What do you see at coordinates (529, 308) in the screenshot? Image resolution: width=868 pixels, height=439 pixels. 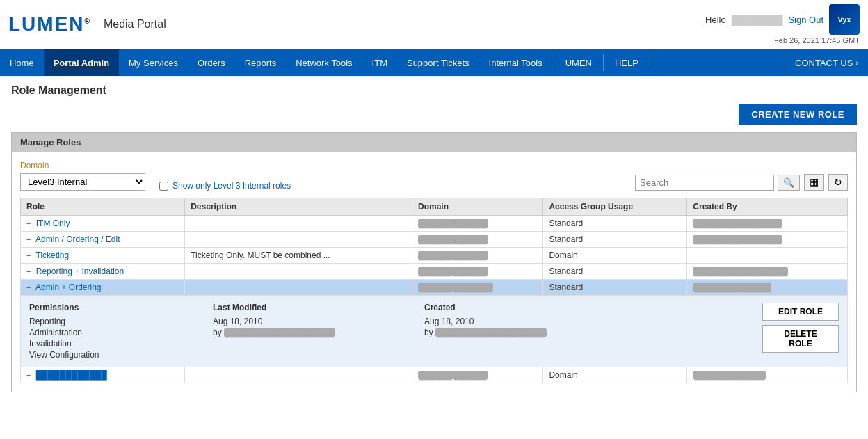 I see `created-header: Created` at bounding box center [529, 308].